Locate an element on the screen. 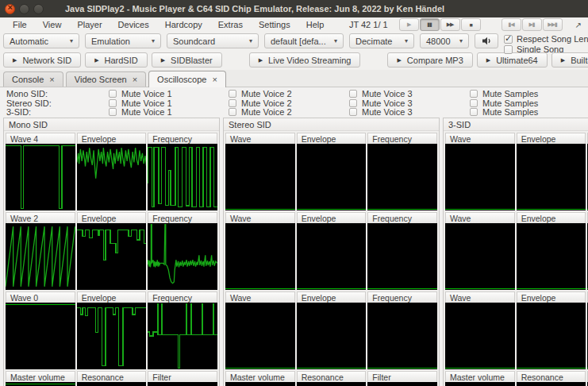 Image resolution: width=588 pixels, height=386 pixels. toolbar-devices-row: ▶Network SID▶HardSID▶SIDBlaster▶Live Vid… is located at coordinates (294, 60).